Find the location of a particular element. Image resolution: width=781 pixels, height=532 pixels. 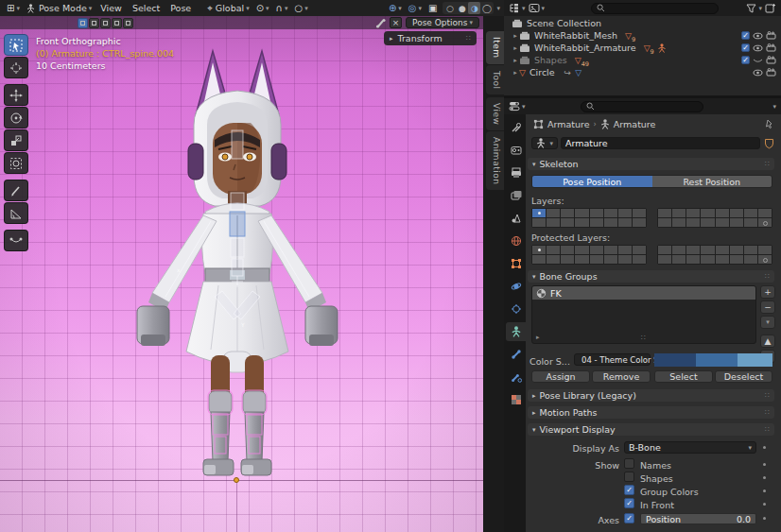

select-mode-extend is located at coordinates (95, 23).